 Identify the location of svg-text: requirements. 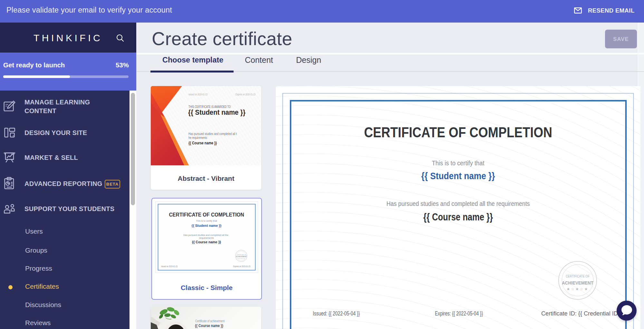
(207, 238).